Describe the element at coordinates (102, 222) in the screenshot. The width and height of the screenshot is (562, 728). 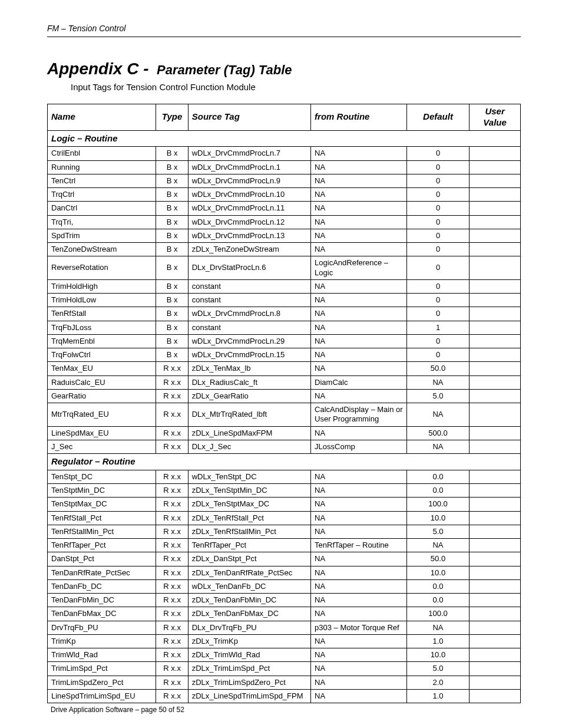
I see `cell-name: TrqTri,` at that location.